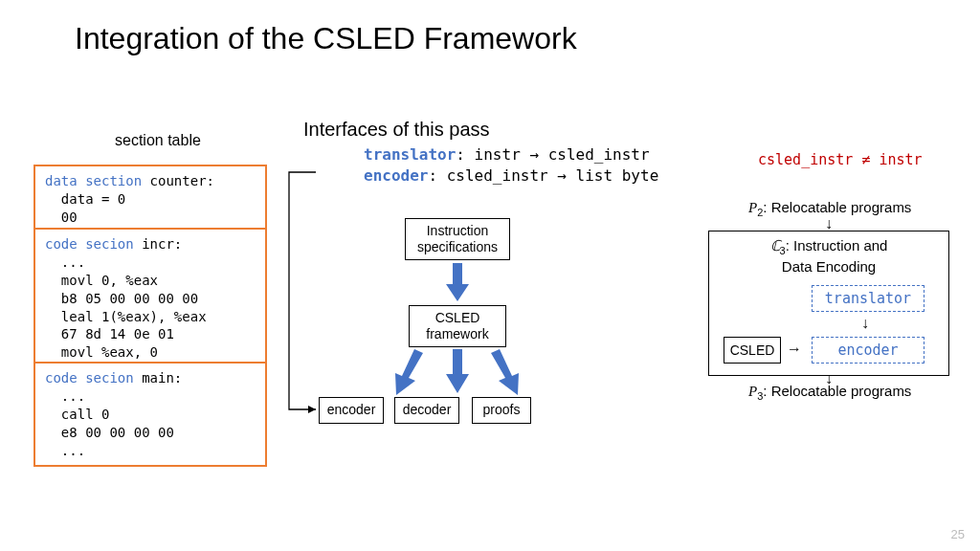 This screenshot has width=980, height=551. What do you see at coordinates (511, 176) in the screenshot?
I see `encoder-signature: encoder: csled_instr → list byte` at bounding box center [511, 176].